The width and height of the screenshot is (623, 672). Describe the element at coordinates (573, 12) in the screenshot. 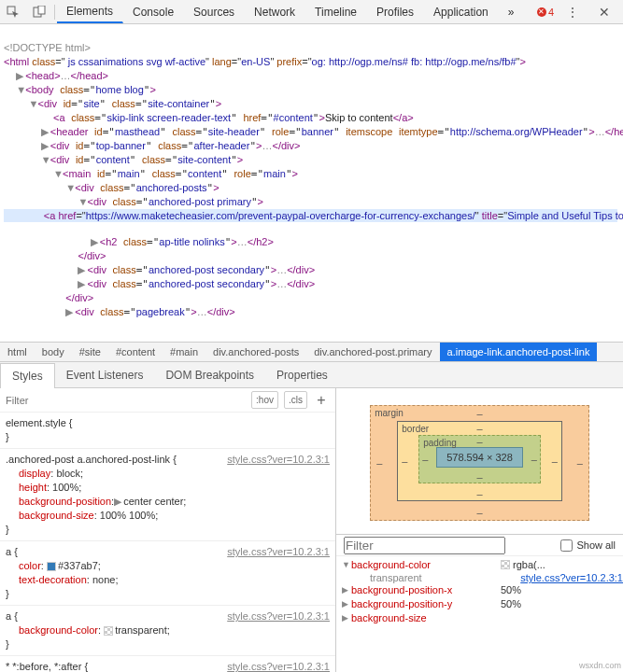

I see `menu-icon: ⋮` at that location.